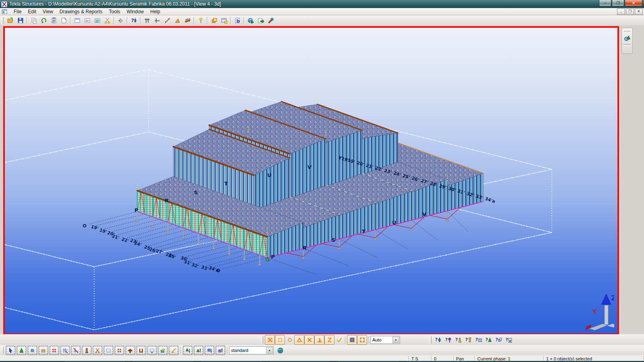 Image resolution: width=644 pixels, height=362 pixels. I want to click on triad-z-label: Z, so click(613, 298).